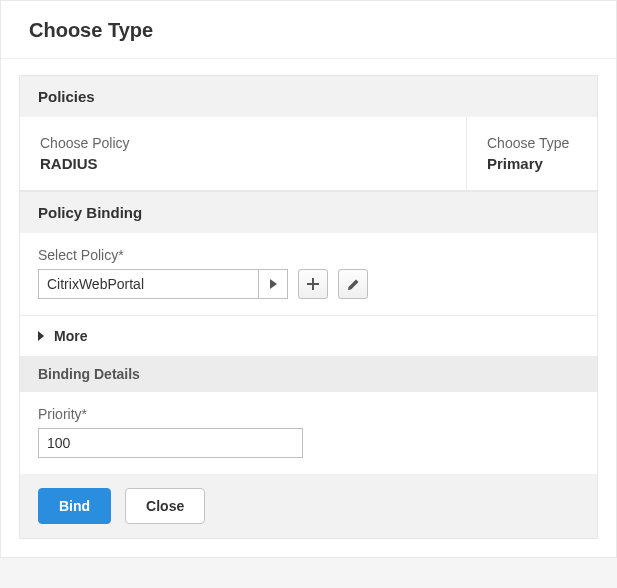 The image size is (617, 588). Describe the element at coordinates (308, 154) in the screenshot. I see `policies-body: Choose Policy RADIUS Choose Type Primary` at that location.